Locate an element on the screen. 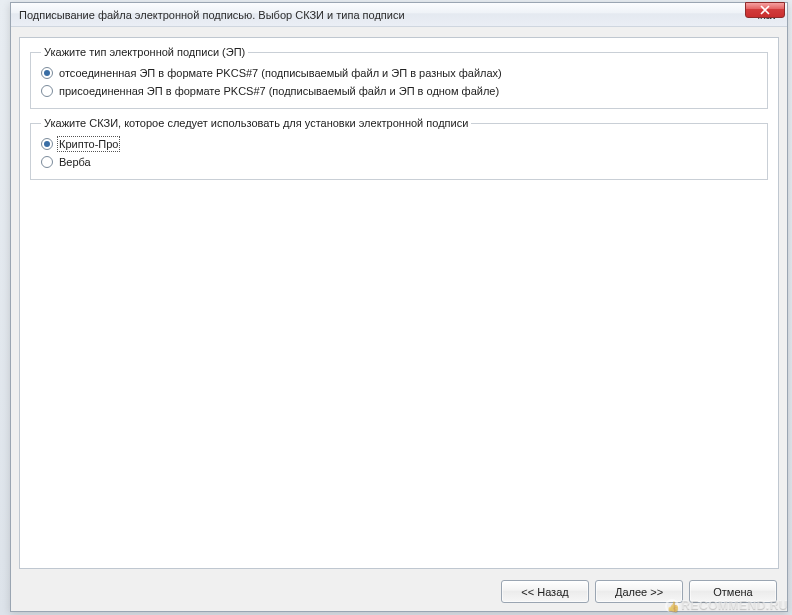 The image size is (792, 615). next-button: Далее >> is located at coordinates (639, 592).